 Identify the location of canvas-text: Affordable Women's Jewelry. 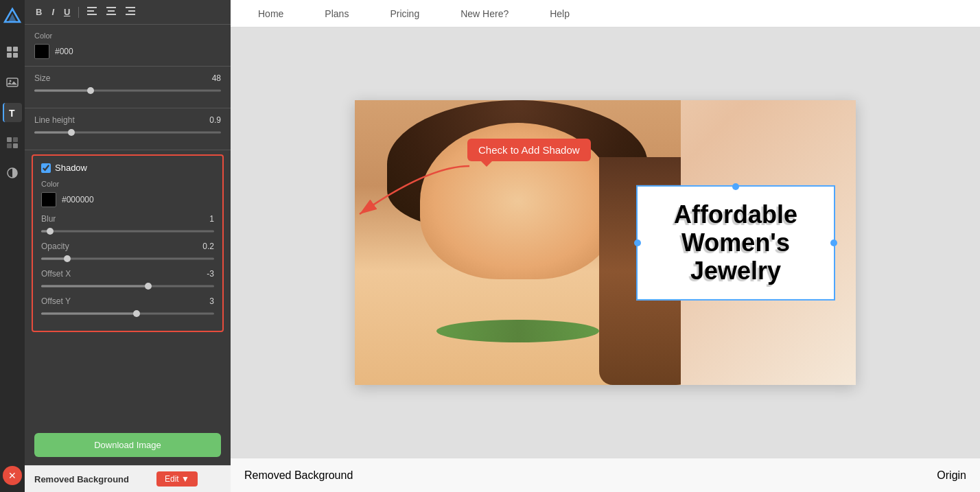
(736, 242).